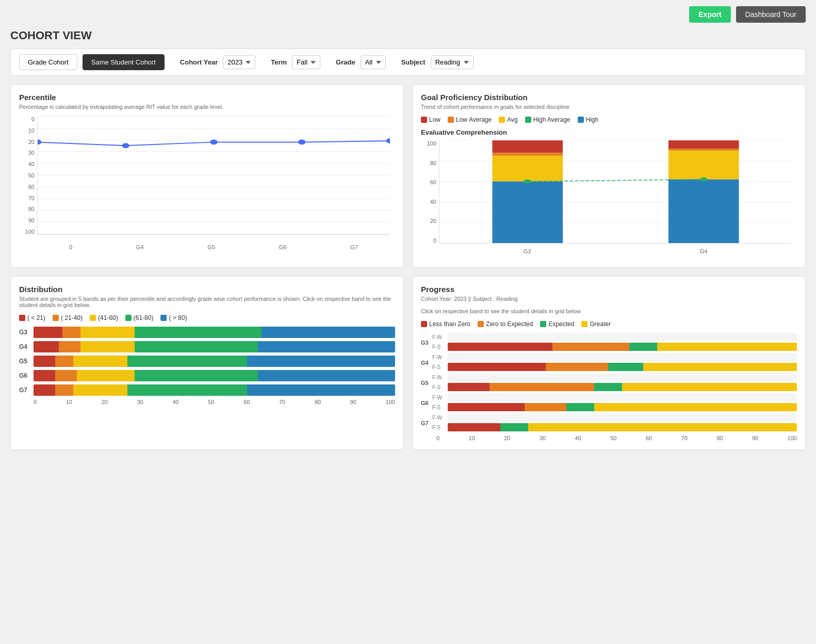  What do you see at coordinates (615, 387) in the screenshot?
I see `prog-row-g5-fs: F-S` at bounding box center [615, 387].